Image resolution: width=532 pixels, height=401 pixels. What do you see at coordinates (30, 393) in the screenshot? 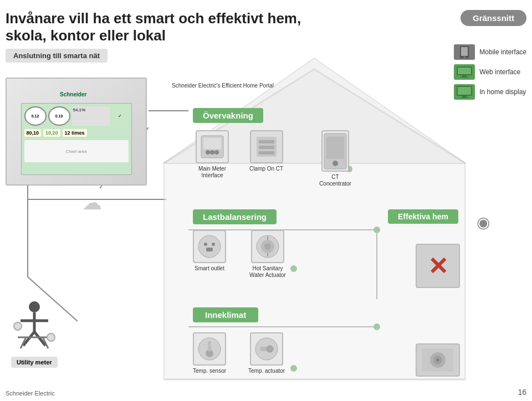
I see `footer-label: Schneider Electric` at bounding box center [30, 393].